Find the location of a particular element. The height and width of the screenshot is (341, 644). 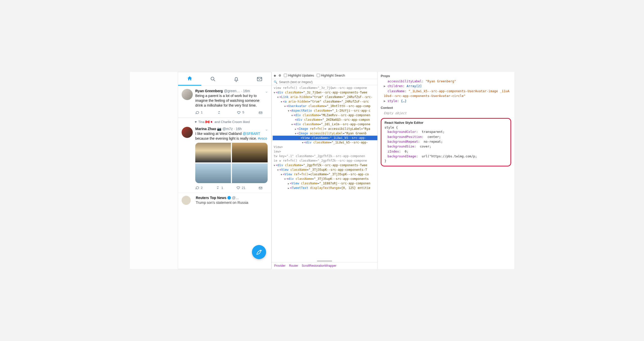

highlight-updates-checkbox: Highlight Updates is located at coordinates (299, 75).